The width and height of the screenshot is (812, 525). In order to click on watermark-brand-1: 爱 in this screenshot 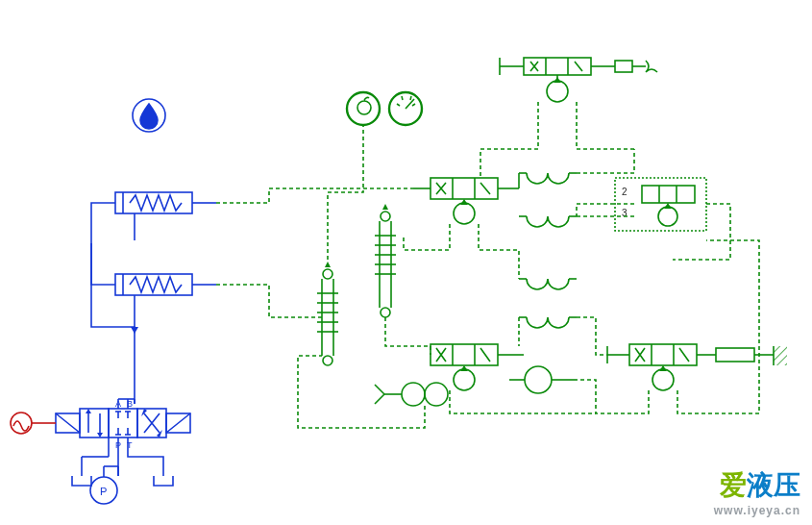, I will do `click(733, 485)`.